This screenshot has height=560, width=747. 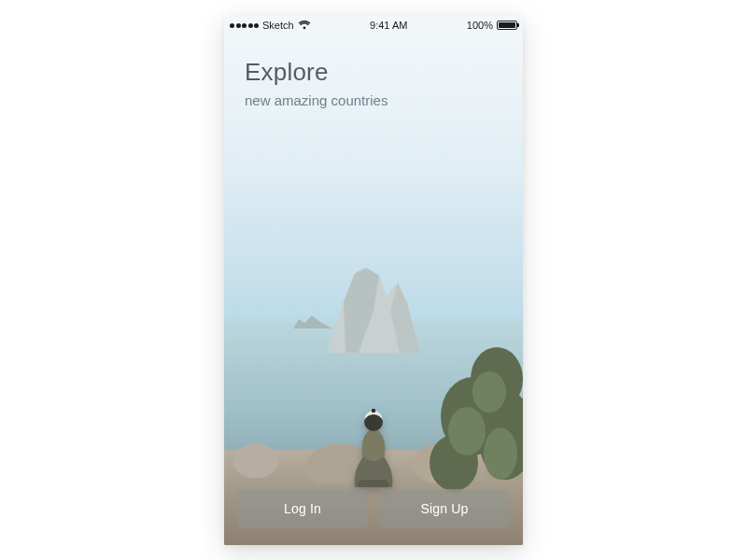 What do you see at coordinates (374, 509) in the screenshot?
I see `auth-button-row: Log In Sign Up` at bounding box center [374, 509].